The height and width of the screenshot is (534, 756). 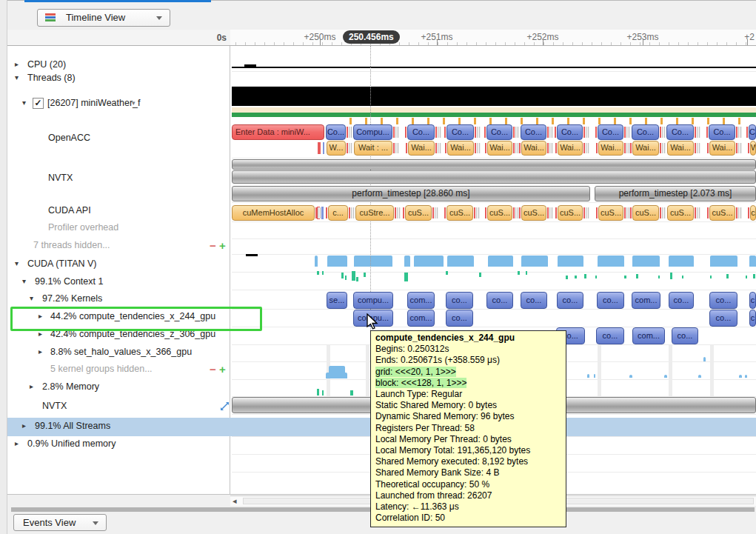 I want to click on openacc-wait-row-event: Wait : ..., so click(x=373, y=148).